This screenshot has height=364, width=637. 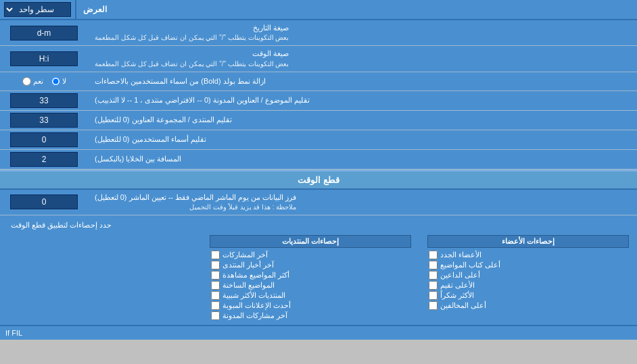 I want to click on bold-remove-label: ازالة نمط بولد (Bold) من اسماء المستخدمي…, so click(x=362, y=81).